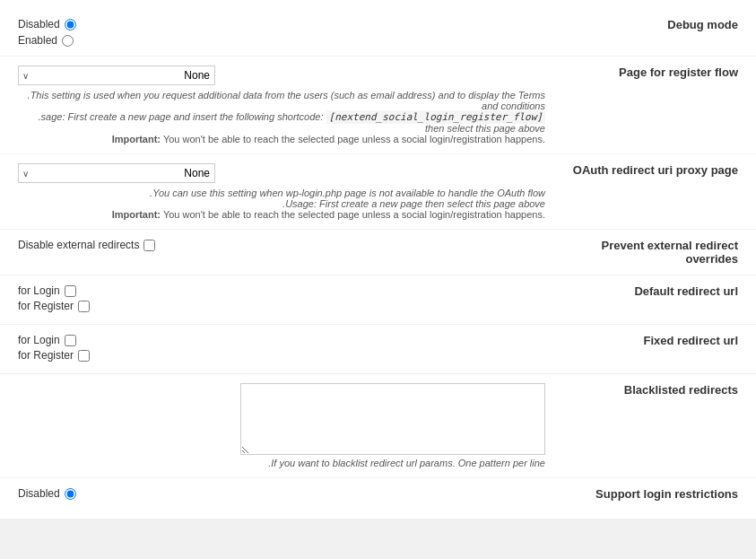 The width and height of the screenshot is (756, 559). What do you see at coordinates (436, 117) in the screenshot?
I see `page-register-flow-shortcode: [nextend_social_login_register_flow]` at bounding box center [436, 117].